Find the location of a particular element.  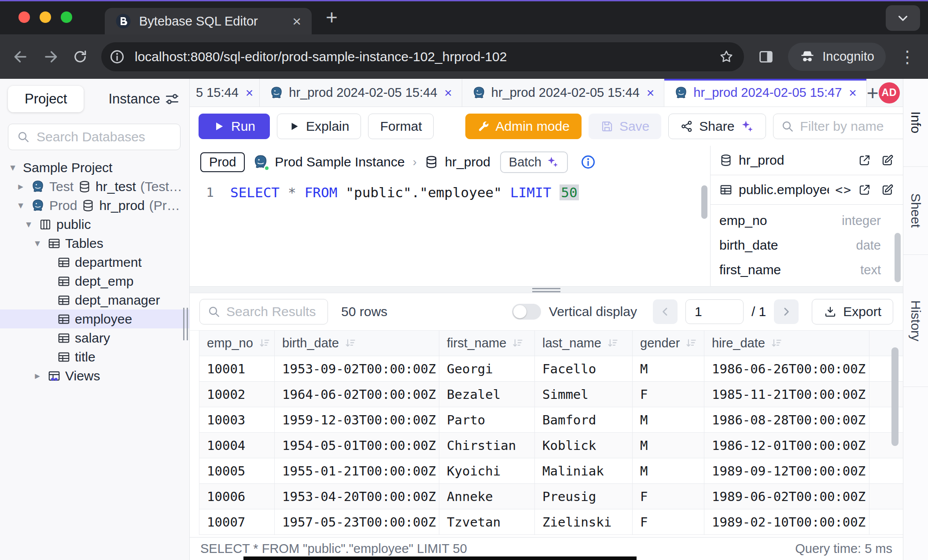

tree-item-hr-prod: ▾ Prod hr_prod (Pr… is located at coordinates (95, 205).